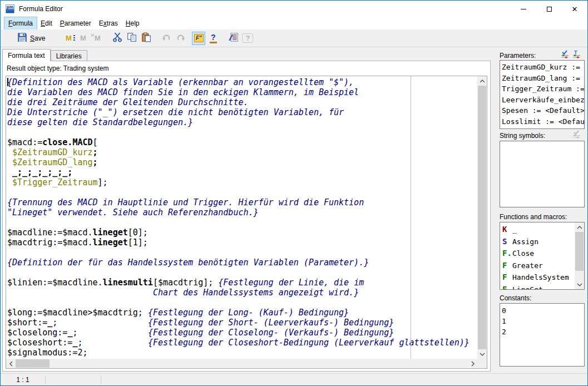 This screenshot has height=386, width=588. I want to click on save-label: Save, so click(38, 38).